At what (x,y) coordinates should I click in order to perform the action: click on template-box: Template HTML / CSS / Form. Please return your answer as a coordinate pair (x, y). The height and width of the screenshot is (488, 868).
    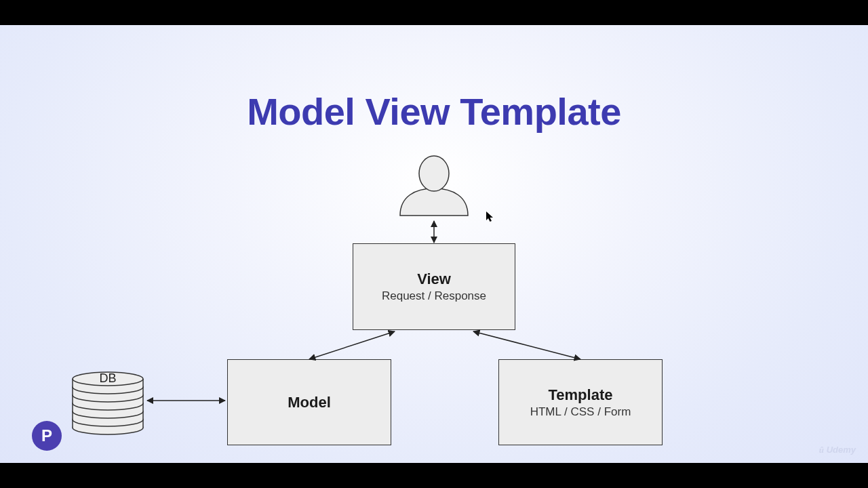
    Looking at the image, I should click on (580, 403).